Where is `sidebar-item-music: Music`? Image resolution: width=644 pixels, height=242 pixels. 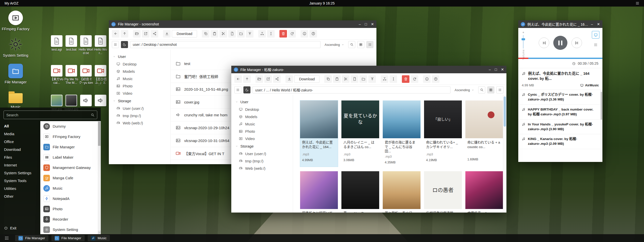
sidebar-item-music: Music is located at coordinates (140, 79).